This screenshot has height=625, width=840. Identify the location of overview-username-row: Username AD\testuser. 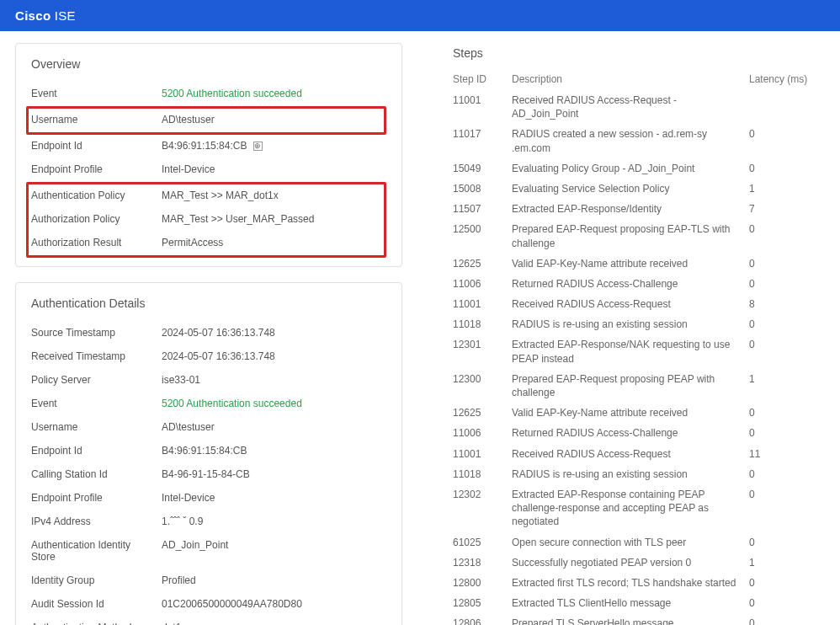
(207, 120).